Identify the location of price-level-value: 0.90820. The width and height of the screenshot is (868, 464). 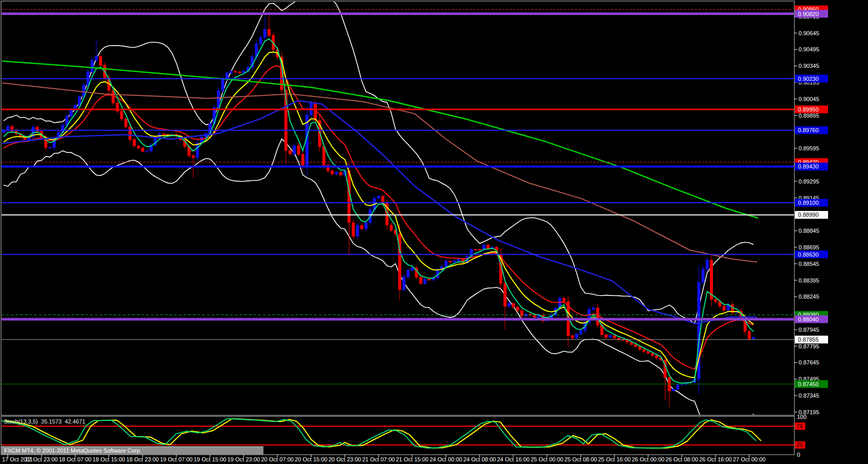
(808, 14).